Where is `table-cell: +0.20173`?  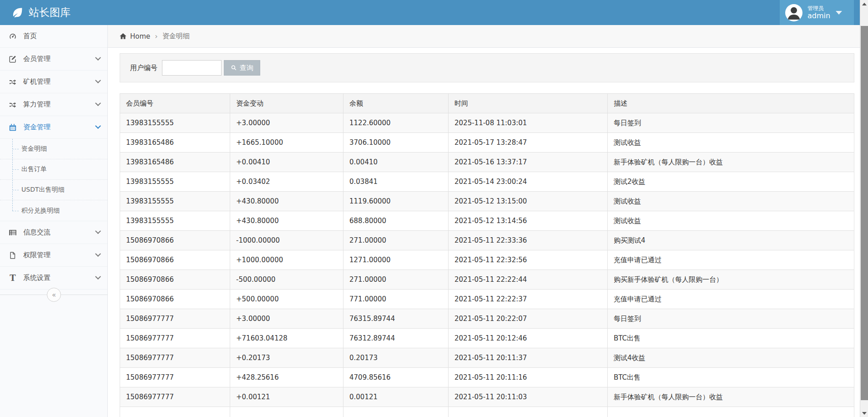
table-cell: +0.20173 is located at coordinates (287, 358).